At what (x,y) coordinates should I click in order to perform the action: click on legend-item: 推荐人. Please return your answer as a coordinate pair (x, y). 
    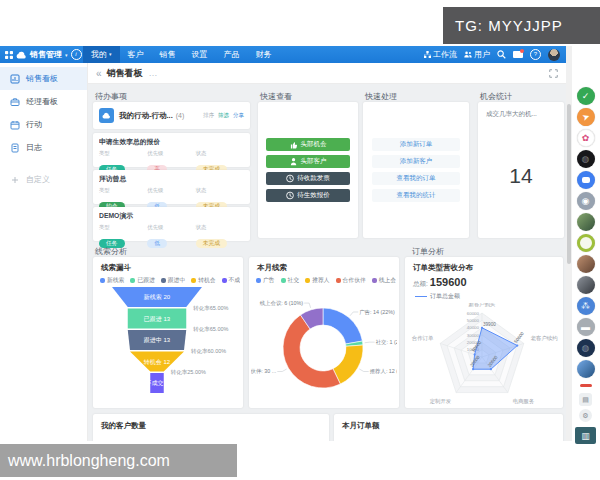
    Looking at the image, I should click on (317, 280).